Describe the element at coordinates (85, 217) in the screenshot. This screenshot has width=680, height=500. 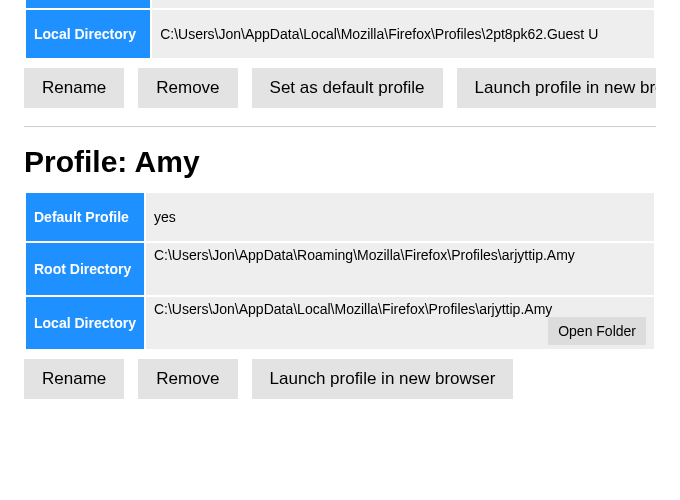
I see `default-profile-label: Default Profile` at that location.